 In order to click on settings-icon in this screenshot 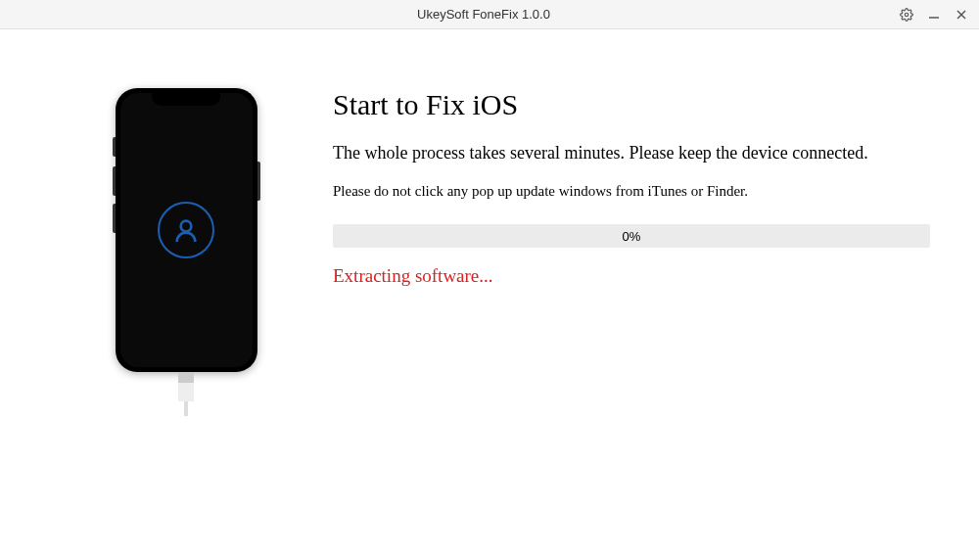, I will do `click(907, 15)`.